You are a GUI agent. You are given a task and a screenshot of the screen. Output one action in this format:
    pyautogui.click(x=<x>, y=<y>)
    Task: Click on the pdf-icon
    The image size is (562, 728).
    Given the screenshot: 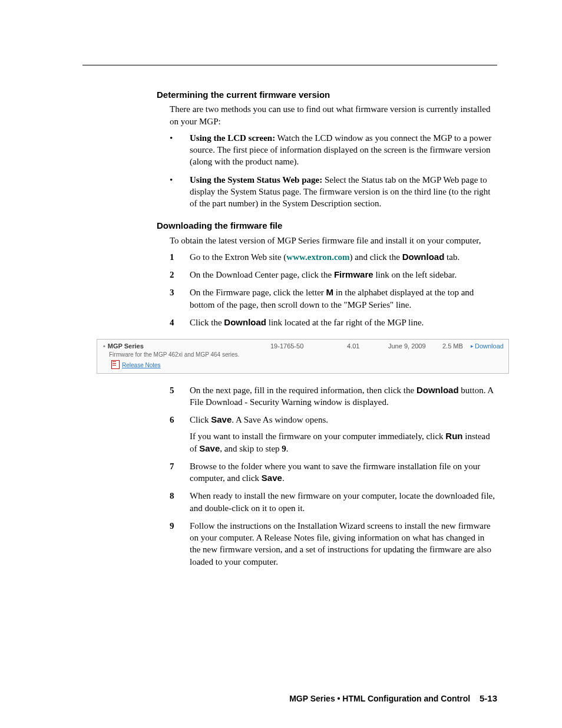 What is the action you would take?
    pyautogui.click(x=115, y=364)
    